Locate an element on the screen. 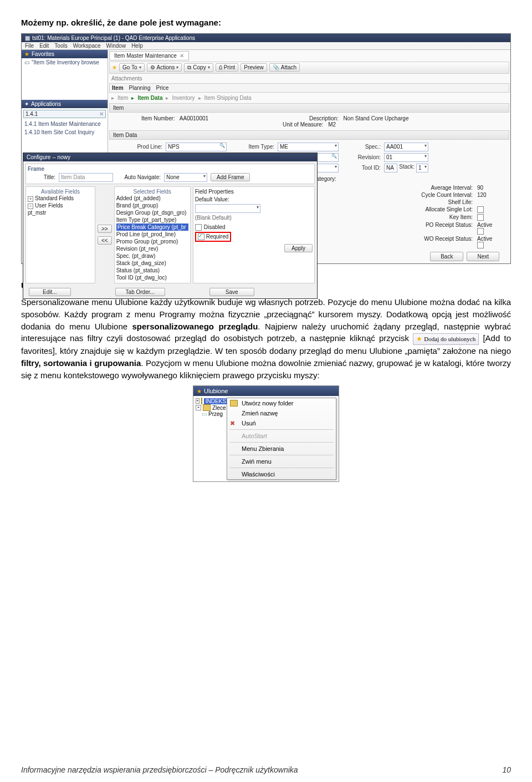 Image resolution: width=532 pixels, height=782 pixels. autonav-select: None is located at coordinates (186, 177).